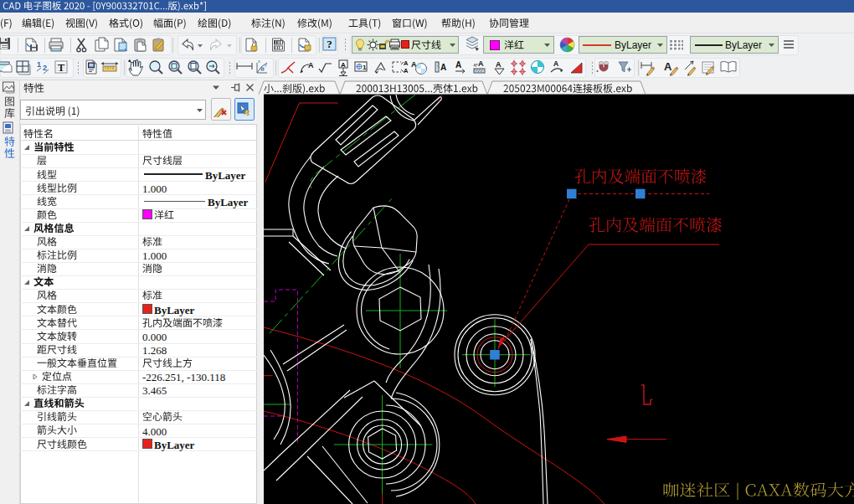 The width and height of the screenshot is (854, 504). Describe the element at coordinates (45, 68) in the screenshot. I see `svg-text: 2` at that location.